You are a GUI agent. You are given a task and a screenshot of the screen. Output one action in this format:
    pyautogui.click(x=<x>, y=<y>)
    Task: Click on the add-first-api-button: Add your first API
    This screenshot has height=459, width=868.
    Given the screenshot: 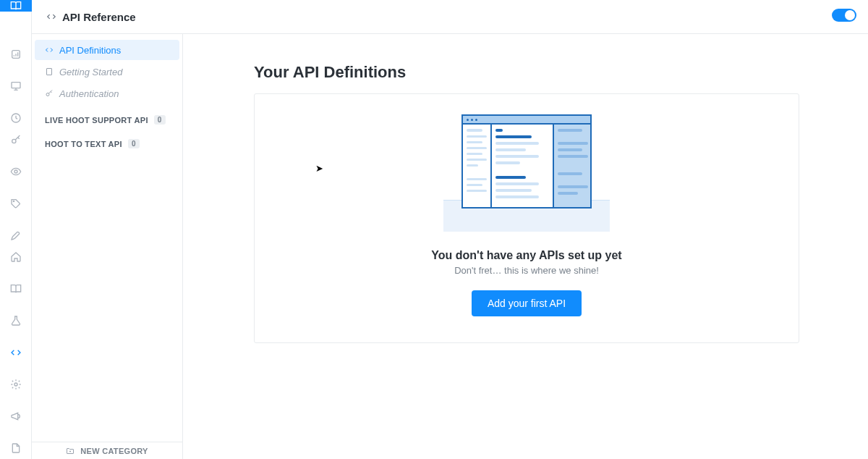 What is the action you would take?
    pyautogui.click(x=527, y=303)
    